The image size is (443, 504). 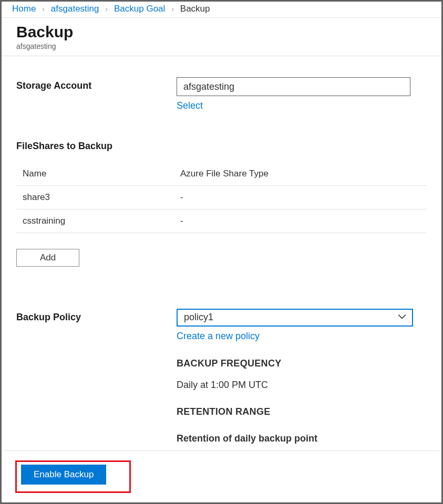 What do you see at coordinates (64, 475) in the screenshot?
I see `enable-backup-button: Enable Backup` at bounding box center [64, 475].